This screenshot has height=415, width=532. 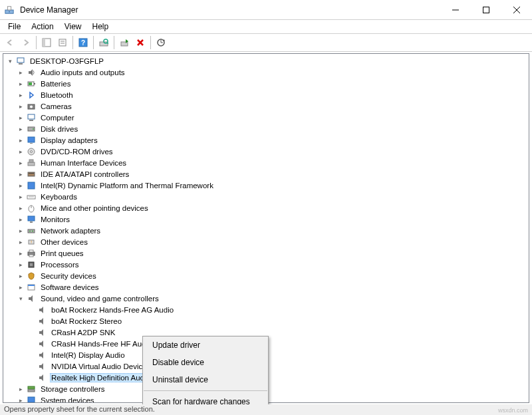 I want to click on menu-view: View, so click(x=73, y=27).